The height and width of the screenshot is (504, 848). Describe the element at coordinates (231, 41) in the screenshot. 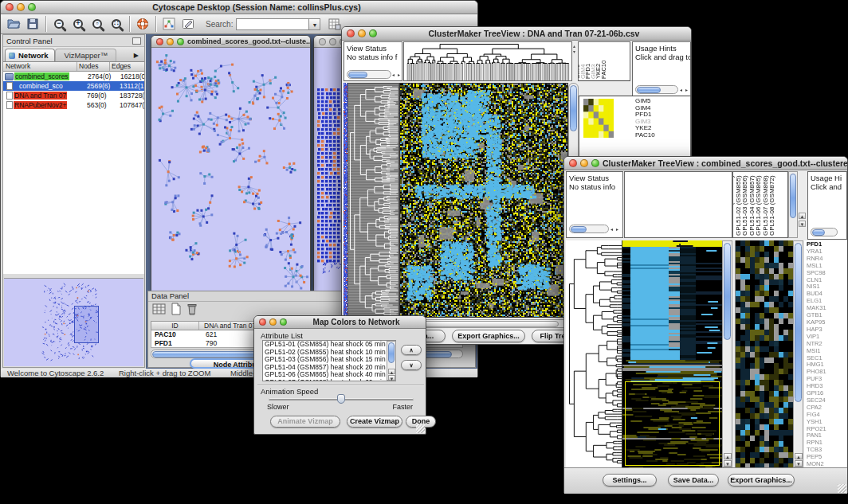

I see `network1-titlebar: combined_scores_good.txt--cluste...` at that location.